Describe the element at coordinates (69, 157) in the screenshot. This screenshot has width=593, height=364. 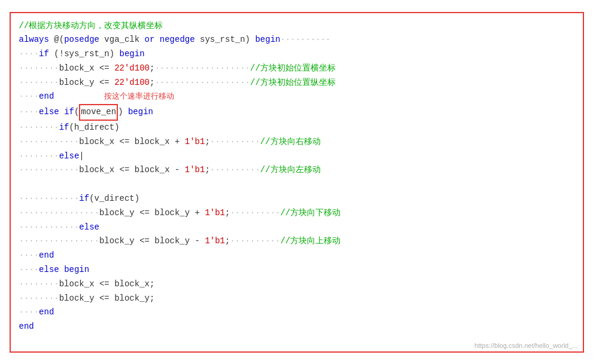
I see `kw-else2: else` at that location.